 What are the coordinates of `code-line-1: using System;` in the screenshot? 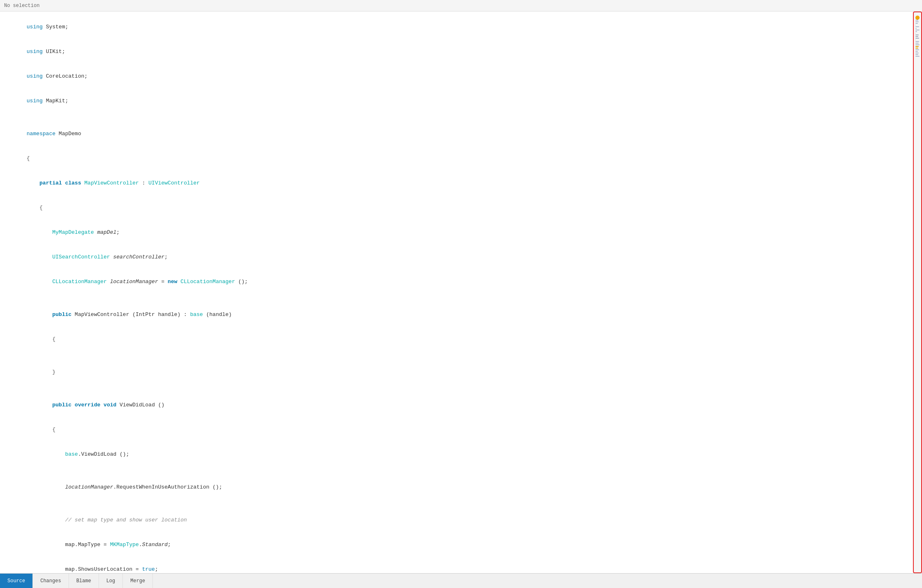 It's located at (460, 27).